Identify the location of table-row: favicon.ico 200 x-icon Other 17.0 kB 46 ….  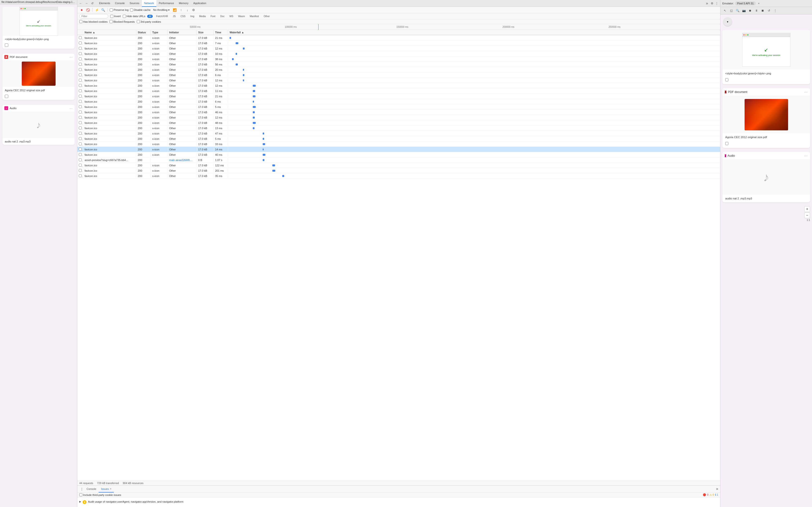
(399, 112).